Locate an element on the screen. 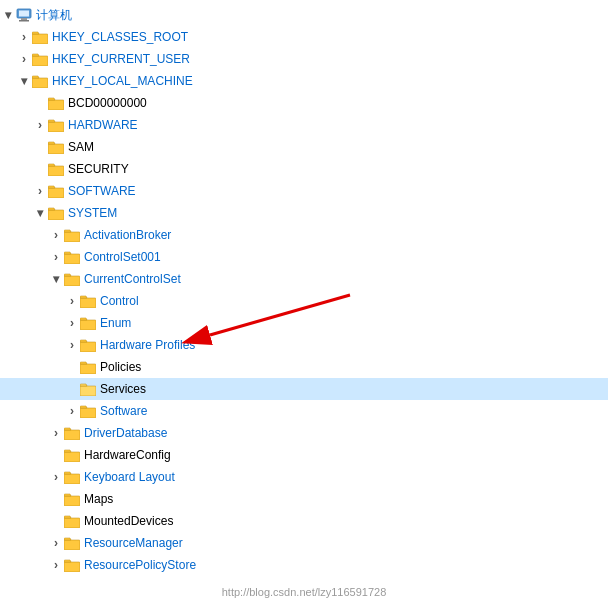 The image size is (608, 600). tree-item-driverdatabase: › DriverDatabase is located at coordinates (304, 433).